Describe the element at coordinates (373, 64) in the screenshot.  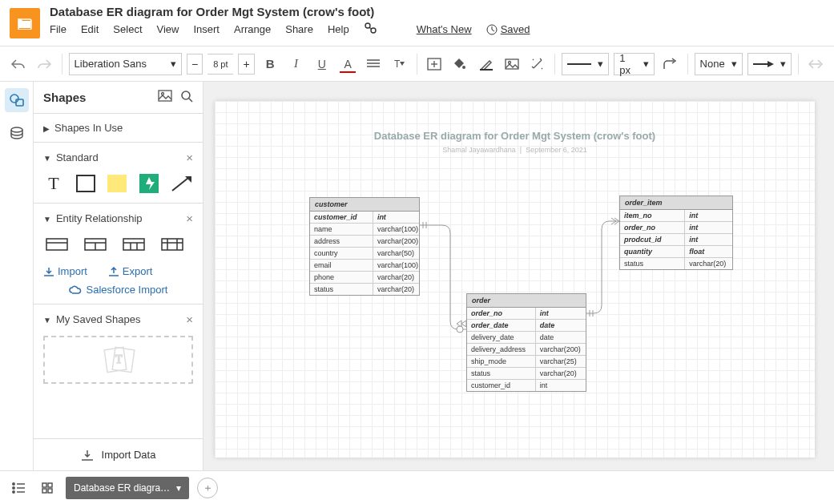
I see `align-button` at that location.